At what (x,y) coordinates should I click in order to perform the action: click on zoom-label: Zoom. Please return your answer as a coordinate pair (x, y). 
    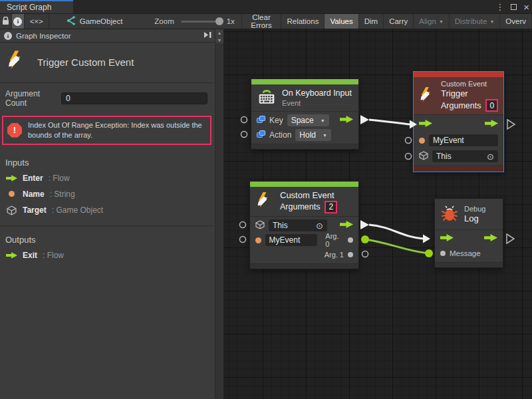
    Looking at the image, I should click on (164, 21).